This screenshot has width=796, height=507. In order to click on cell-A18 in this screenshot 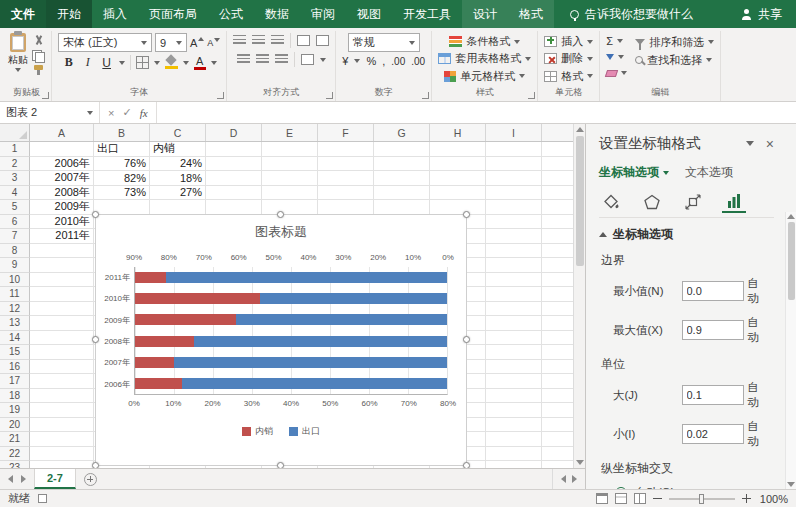, I will do `click(62, 396)`.